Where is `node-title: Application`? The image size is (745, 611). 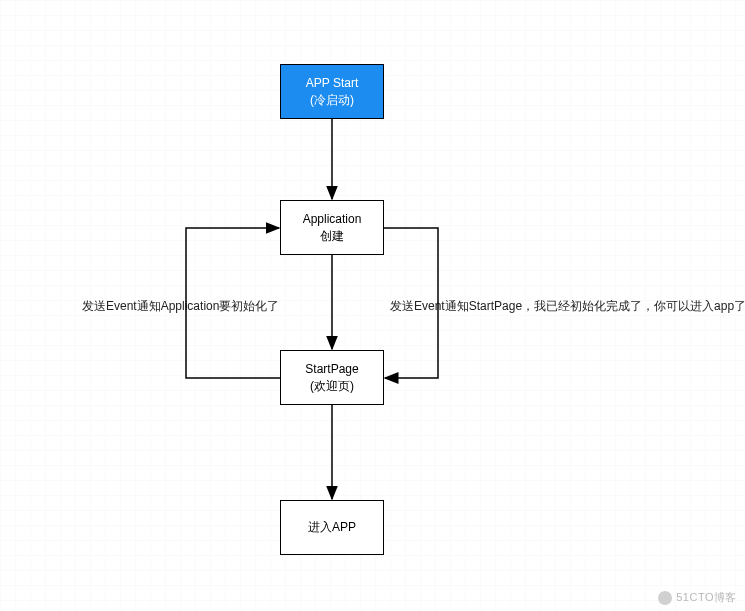 node-title: Application is located at coordinates (332, 220).